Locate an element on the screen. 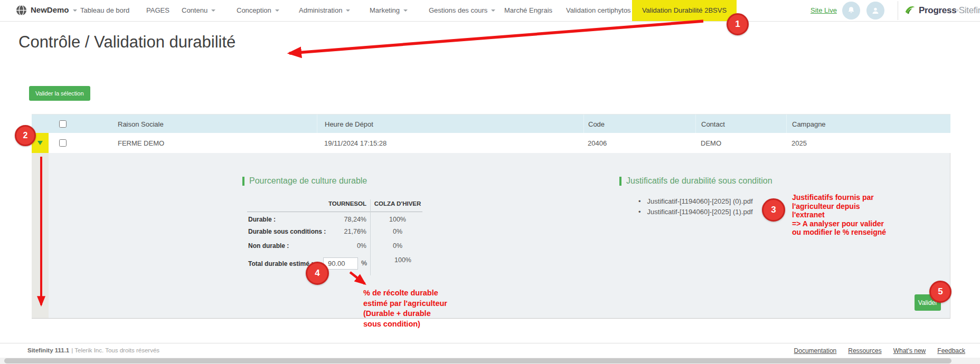 This screenshot has height=364, width=980. table-header-row: Raison Sociale Heure de Dépot Code Conta… is located at coordinates (491, 123).